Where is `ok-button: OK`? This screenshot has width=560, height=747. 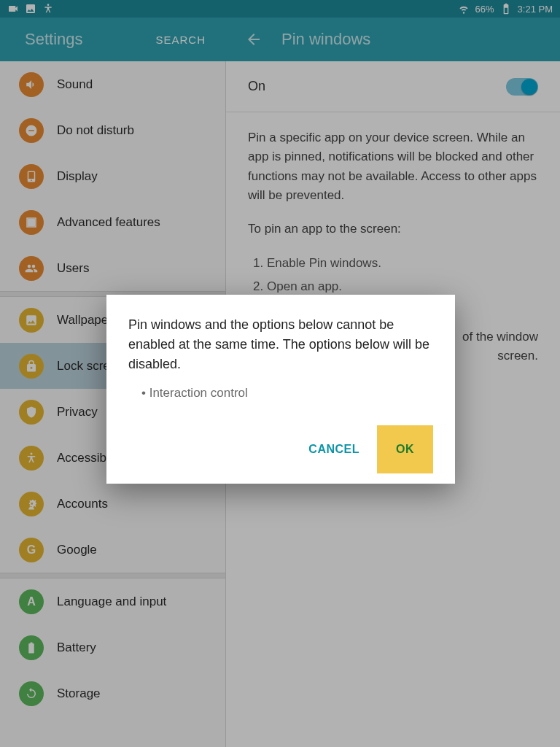 ok-button: OK is located at coordinates (405, 449).